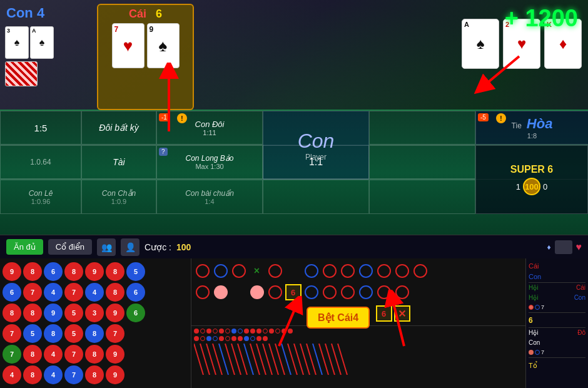 This screenshot has width=588, height=388. I want to click on dot-r4c2: 5, so click(33, 334).